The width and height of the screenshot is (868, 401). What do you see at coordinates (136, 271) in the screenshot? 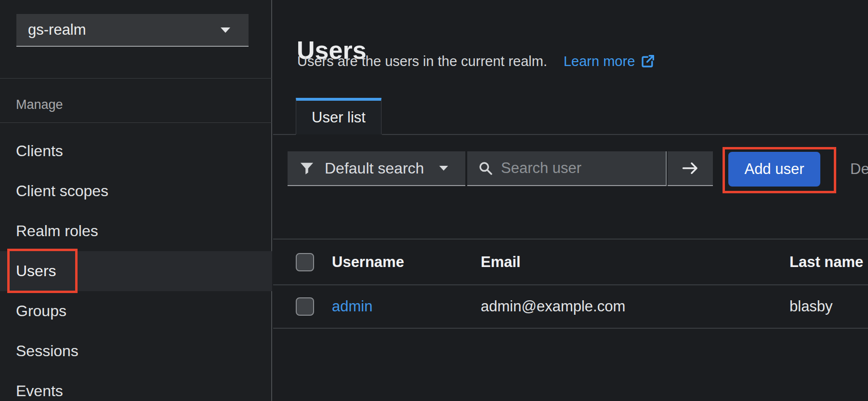
I see `sidebar-item-users: Users` at bounding box center [136, 271].